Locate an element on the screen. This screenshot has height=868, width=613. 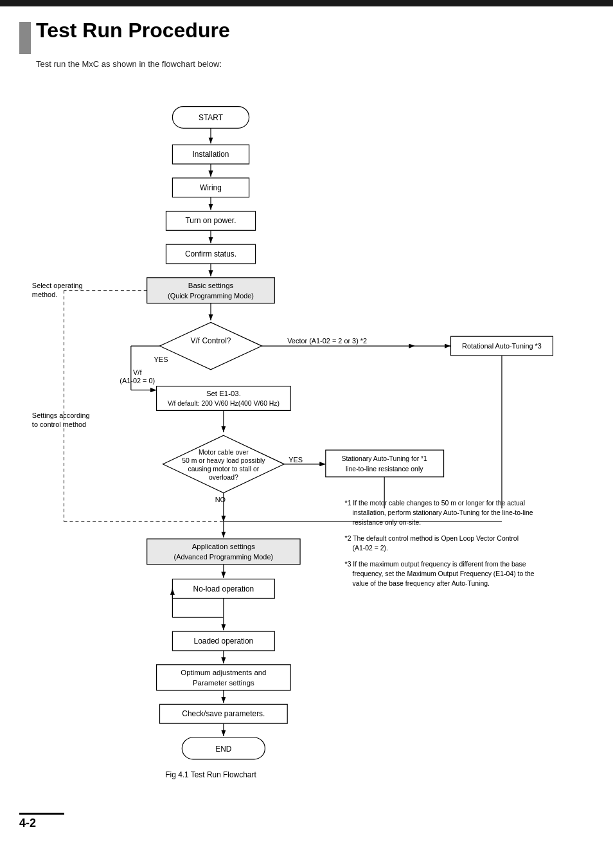
svg-text: causing motor to stall or is located at coordinates (224, 469).